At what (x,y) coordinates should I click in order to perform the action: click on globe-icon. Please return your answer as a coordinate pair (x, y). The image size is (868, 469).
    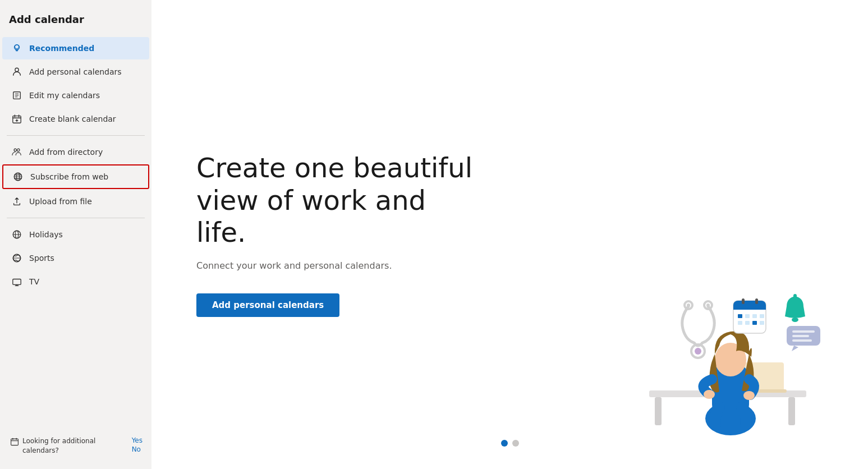
    Looking at the image, I should click on (17, 234).